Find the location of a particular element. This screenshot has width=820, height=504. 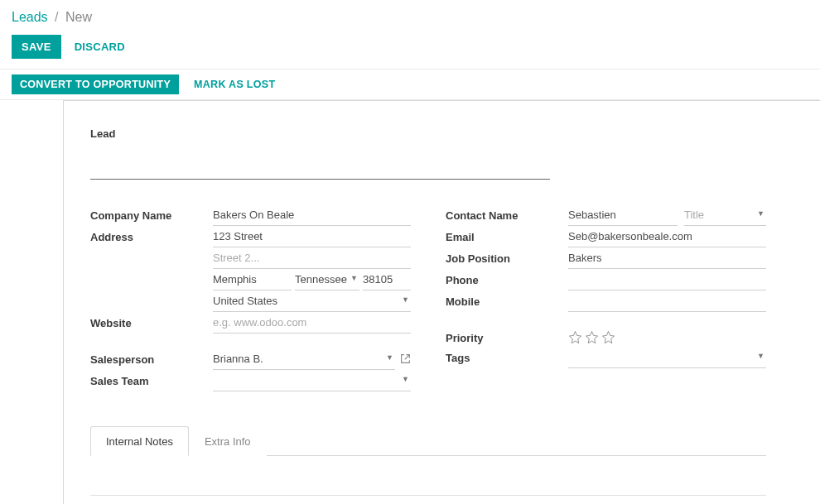

street2-input is located at coordinates (311, 258).